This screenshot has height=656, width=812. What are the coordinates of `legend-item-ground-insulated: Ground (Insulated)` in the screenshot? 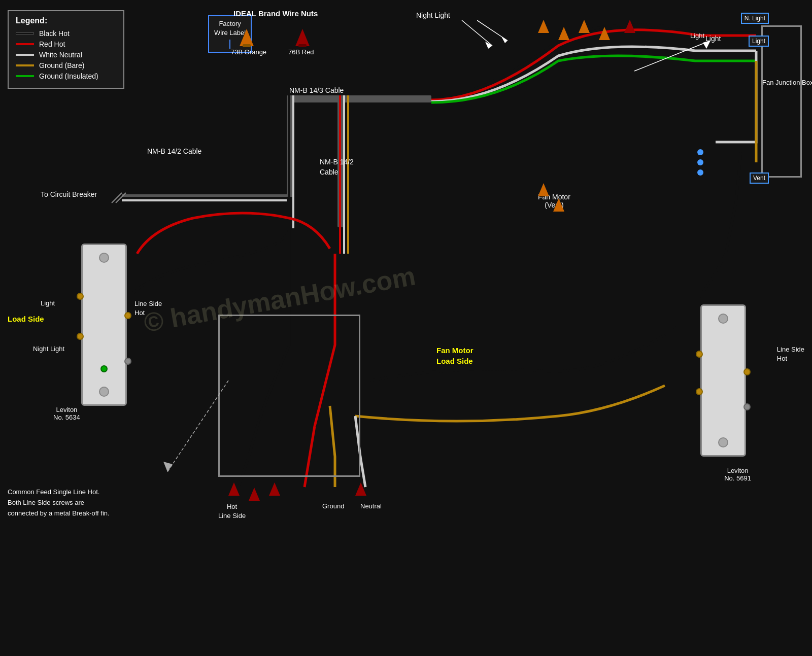 It's located at (66, 76).